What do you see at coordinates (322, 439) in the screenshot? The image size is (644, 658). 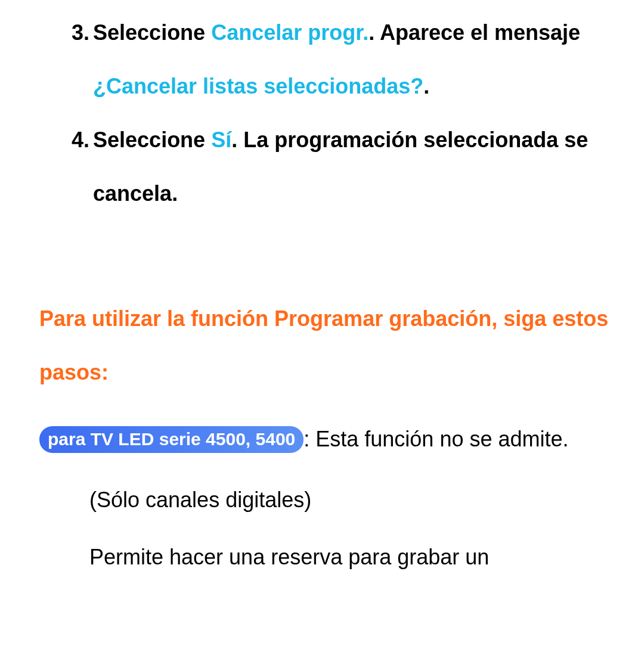 I see `compatibility-note: para TV LED serie 4500, 5400: Esta funci…` at bounding box center [322, 439].